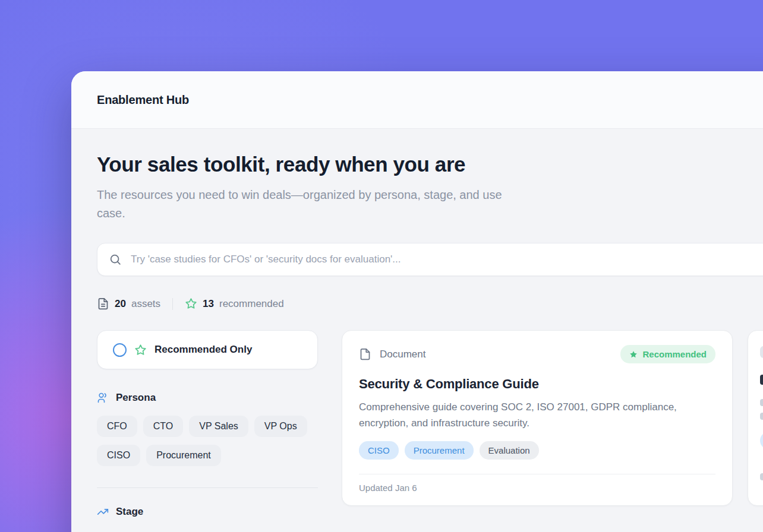  I want to click on trending-up-icon, so click(103, 512).